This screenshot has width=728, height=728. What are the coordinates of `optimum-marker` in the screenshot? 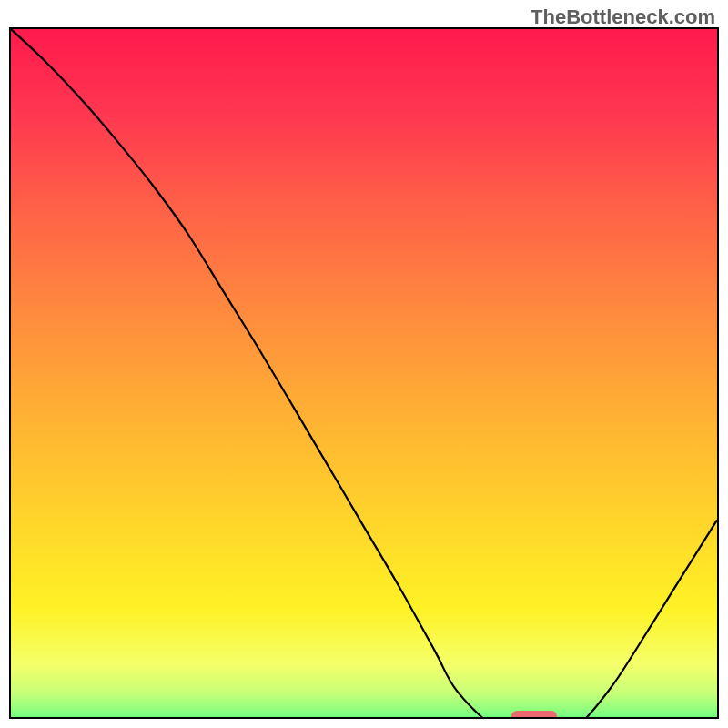 It's located at (534, 715).